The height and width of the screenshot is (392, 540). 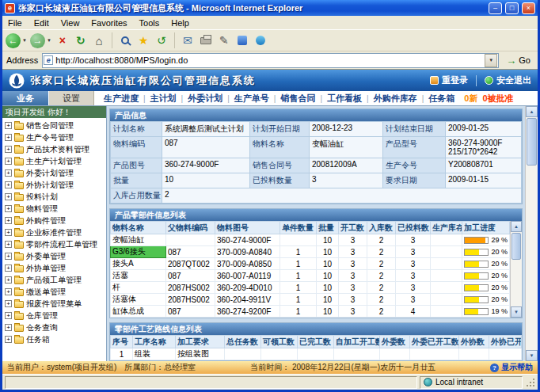 I want to click on menu-edit: Edit, so click(x=41, y=23).